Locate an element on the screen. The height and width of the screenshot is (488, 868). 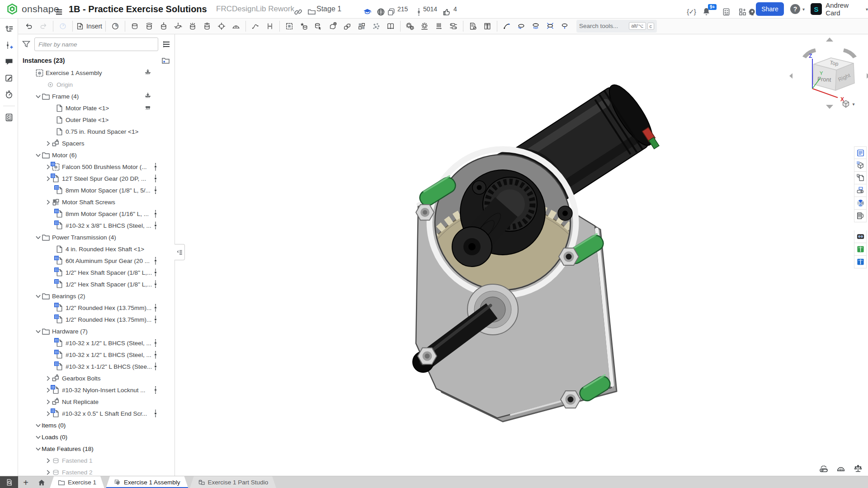
edit-note-icon is located at coordinates (9, 78).